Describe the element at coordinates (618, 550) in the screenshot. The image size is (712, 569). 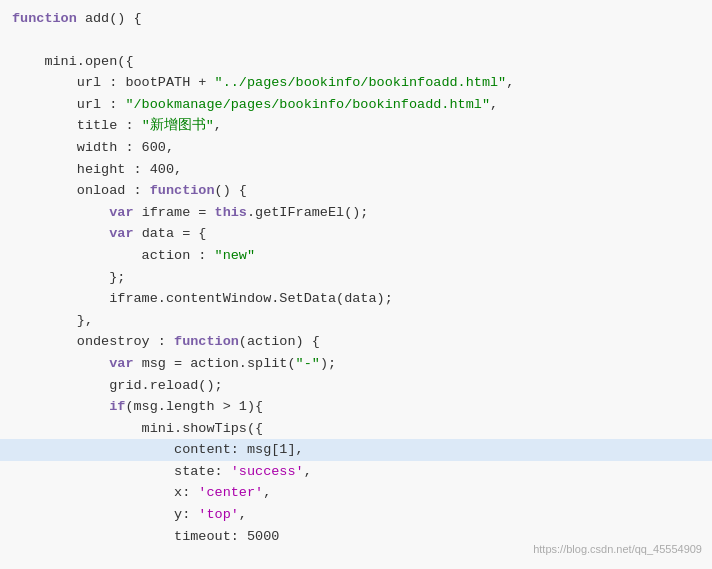
I see `watermark: https://blog.csdn.net/qq_45554909` at that location.